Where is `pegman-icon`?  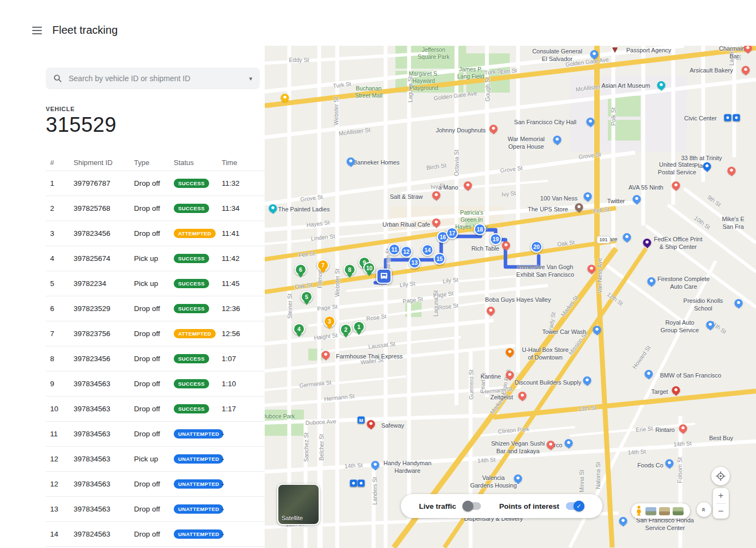 pegman-icon is located at coordinates (639, 511).